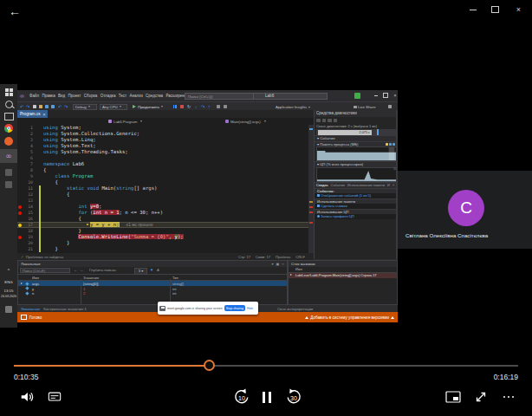  What do you see at coordinates (163, 140) in the screenshot?
I see `code-line-3: 3using System.Linq;` at bounding box center [163, 140].